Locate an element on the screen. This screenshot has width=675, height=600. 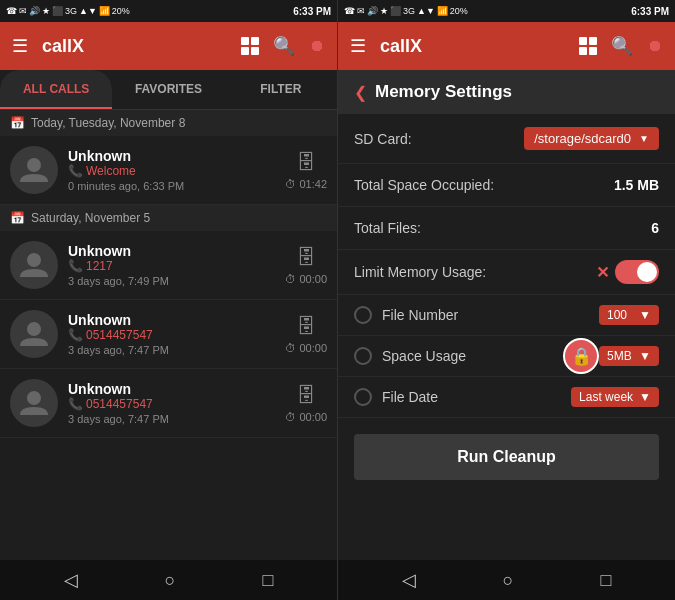
right-grid-icon is located at coordinates (588, 46).